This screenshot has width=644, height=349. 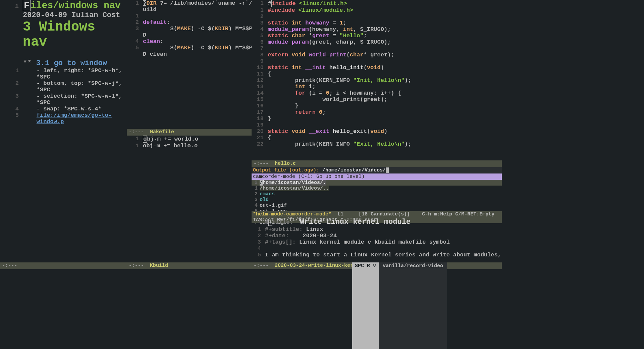 I want to click on code-line: 19, so click(x=377, y=125).